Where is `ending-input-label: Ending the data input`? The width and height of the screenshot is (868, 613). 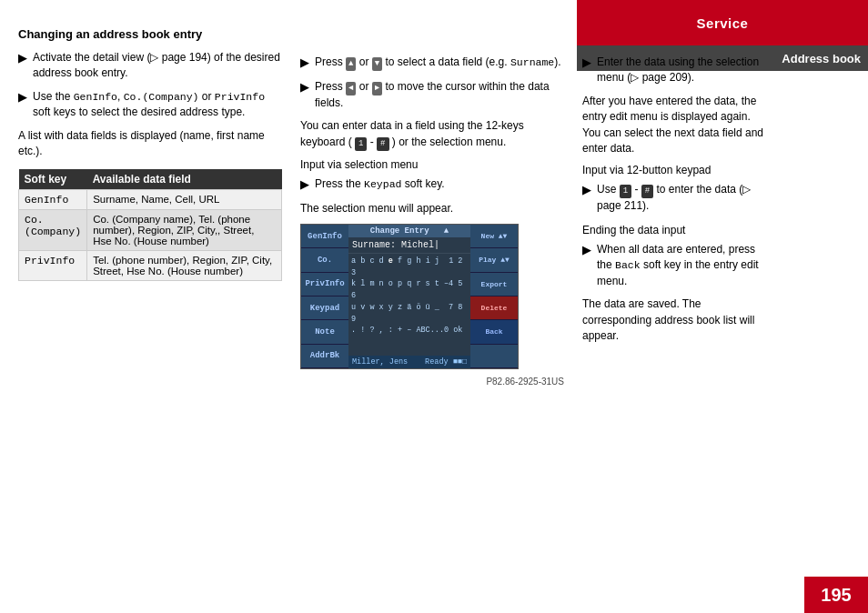
ending-input-label: Ending the data input is located at coordinates (673, 230).